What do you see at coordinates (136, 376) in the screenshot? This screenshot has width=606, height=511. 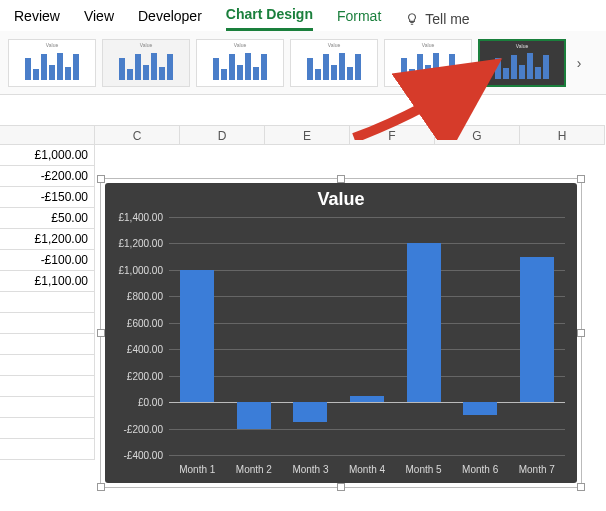 I see `y-axis-label: £200.00` at bounding box center [136, 376].